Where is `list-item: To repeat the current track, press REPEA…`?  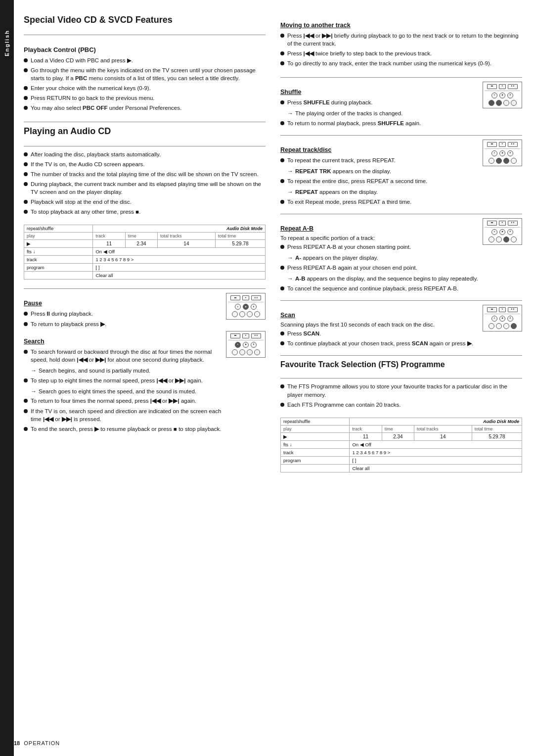 list-item: To repeat the current track, press REPEA… is located at coordinates (380, 160).